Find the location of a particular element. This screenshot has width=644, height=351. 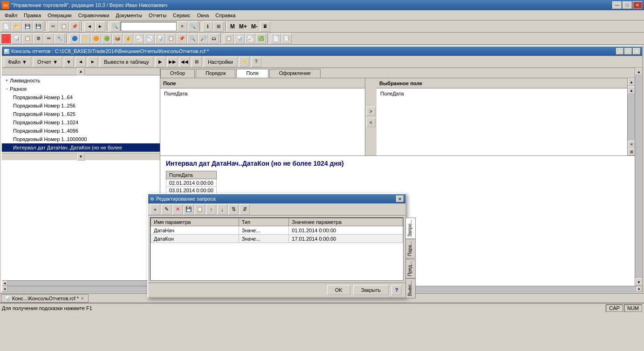

main-scroll-down: ▼ is located at coordinates (638, 282).